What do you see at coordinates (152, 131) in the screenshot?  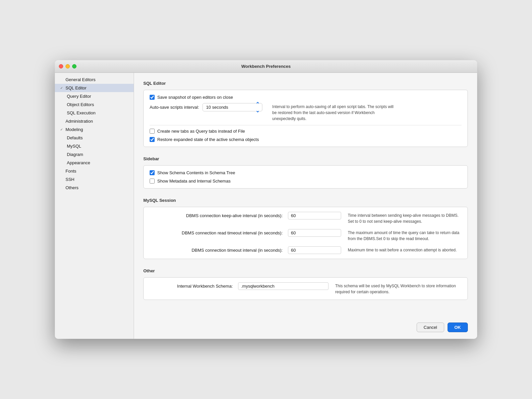 I see `create-new-tabs-checkbox` at bounding box center [152, 131].